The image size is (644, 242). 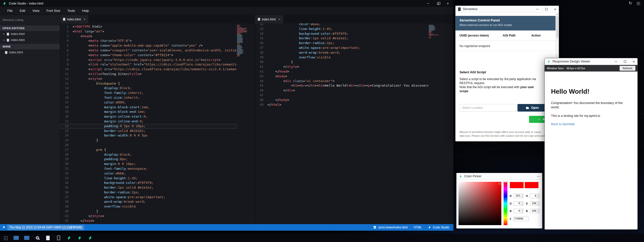 I want to click on restore-icon, so click(x=438, y=4).